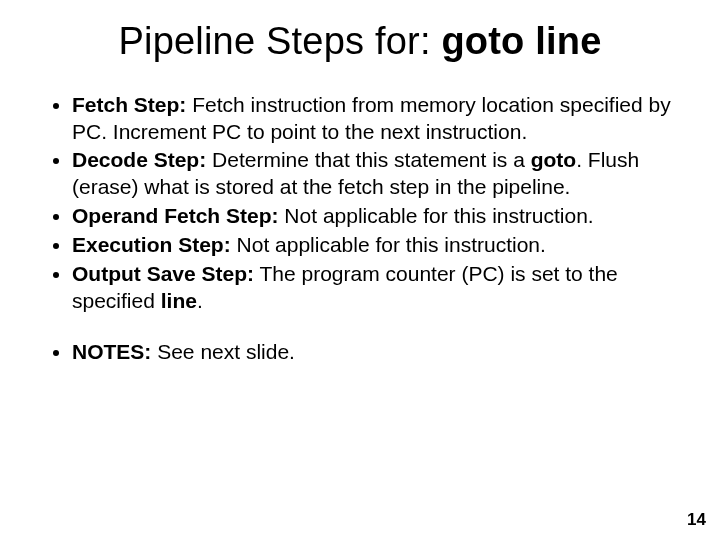  What do you see at coordinates (360, 352) in the screenshot?
I see `notes-list: NOTES: See next slide.` at bounding box center [360, 352].